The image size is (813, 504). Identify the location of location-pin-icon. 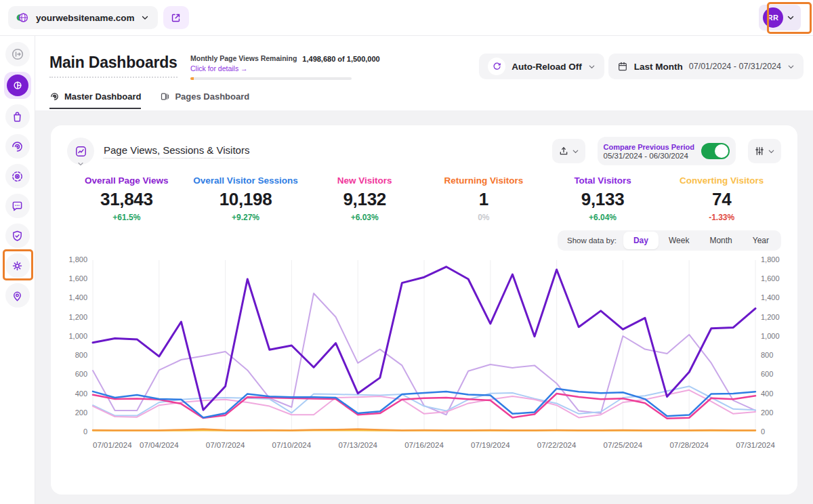
(18, 295).